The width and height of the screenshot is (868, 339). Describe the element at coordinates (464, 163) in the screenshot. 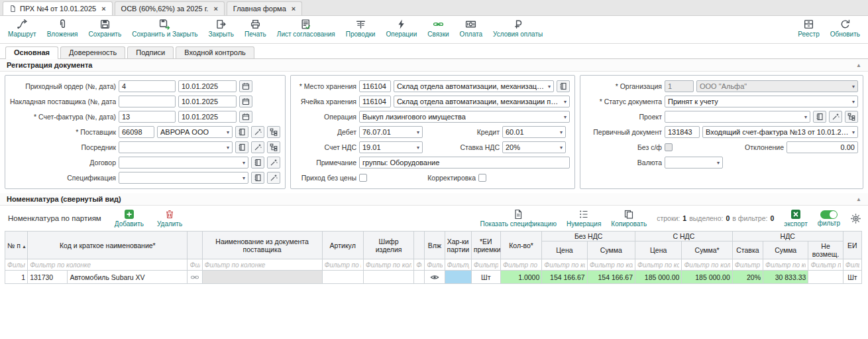

I see `note-input` at that location.